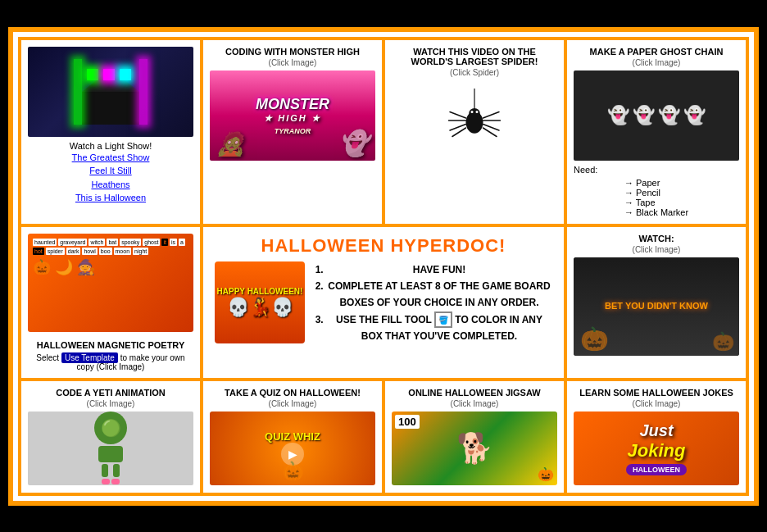  What do you see at coordinates (595, 339) in the screenshot?
I see `pumpkin-left: 🎃` at bounding box center [595, 339].